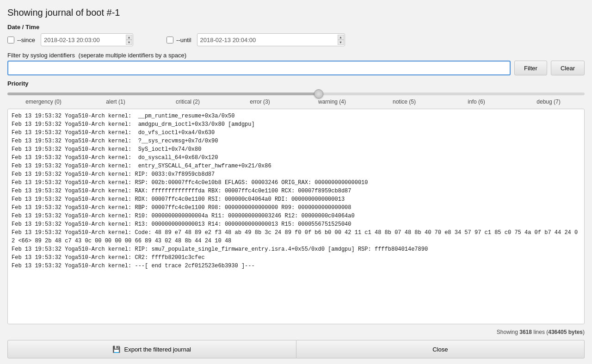 The image size is (592, 364). What do you see at coordinates (341, 40) in the screenshot?
I see `until-spinner: ▲ ▼` at bounding box center [341, 40].